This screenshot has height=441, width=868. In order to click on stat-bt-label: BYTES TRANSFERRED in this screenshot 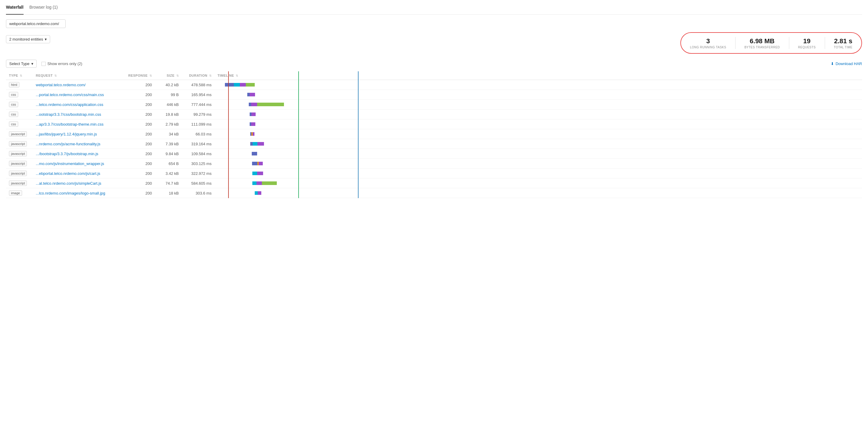, I will do `click(762, 47)`.